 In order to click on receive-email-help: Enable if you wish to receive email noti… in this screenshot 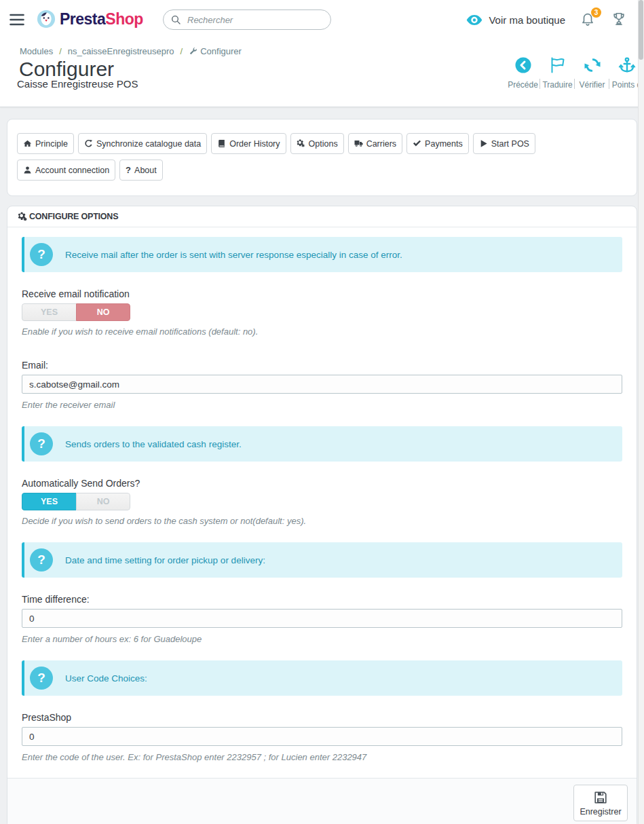, I will do `click(322, 331)`.